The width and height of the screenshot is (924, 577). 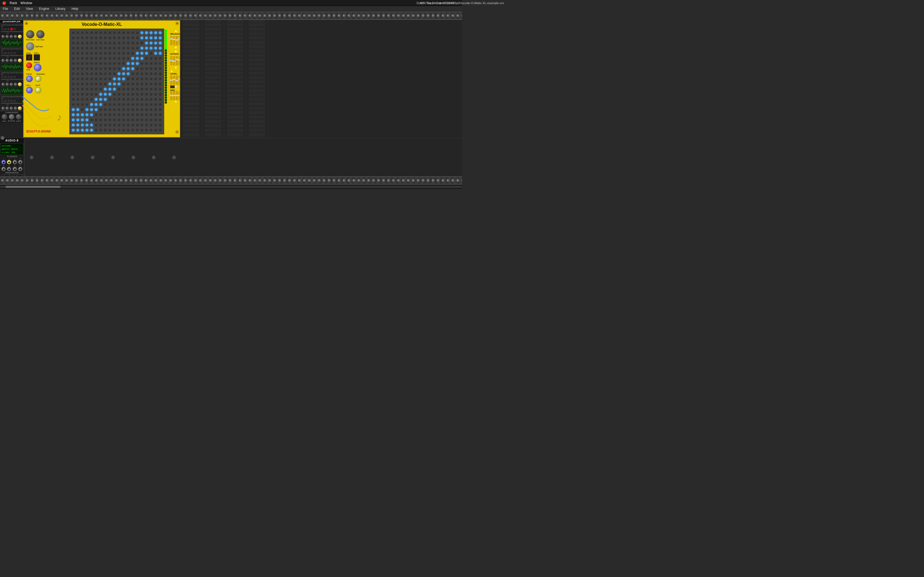 I want to click on add-btn-bottom-2: +, so click(x=52, y=158).